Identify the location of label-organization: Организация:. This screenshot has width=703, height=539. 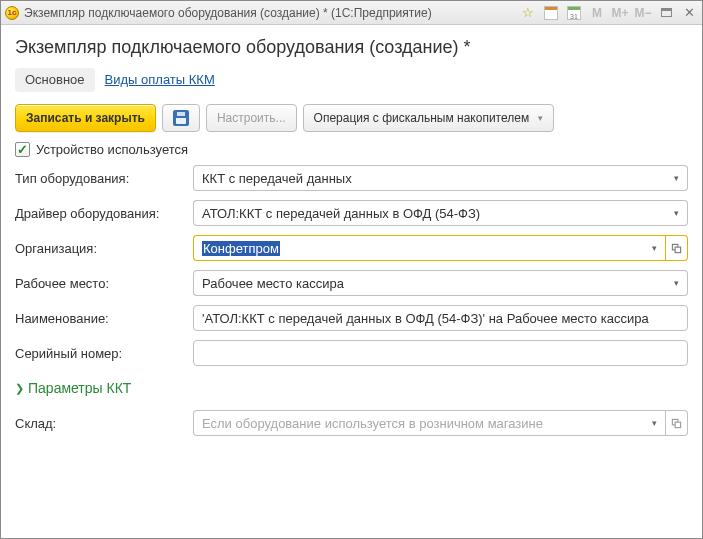
(100, 248).